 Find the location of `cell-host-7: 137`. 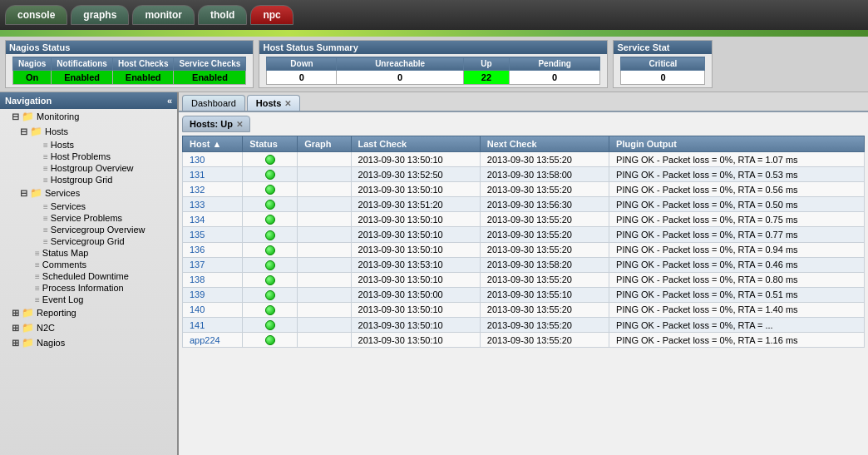

cell-host-7: 137 is located at coordinates (213, 265).